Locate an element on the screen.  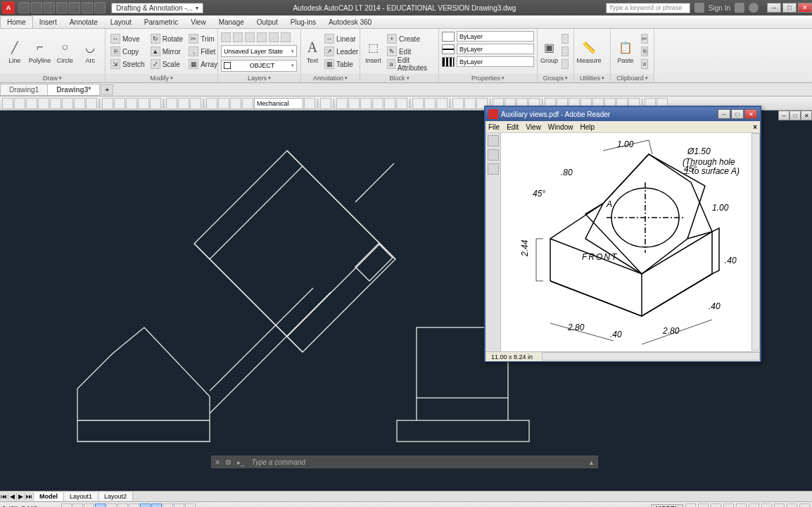
pdf-minimize: ─ is located at coordinates (724, 114).